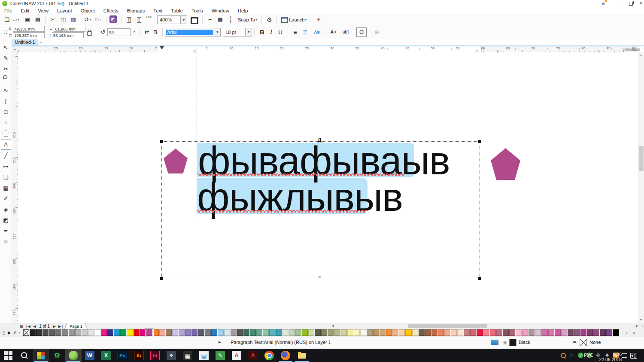  Describe the element at coordinates (70, 29) in the screenshot. I see `object-width-field: 61,985 mm` at that location.